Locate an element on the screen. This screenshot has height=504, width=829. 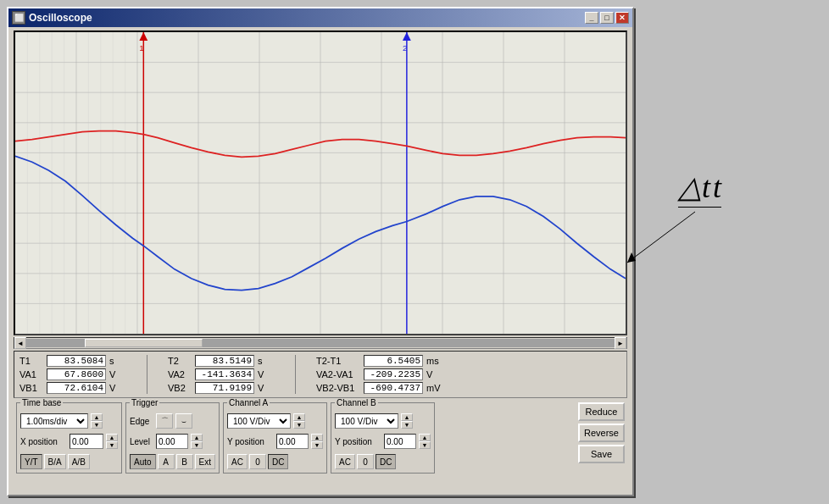
vb2vb1-label: VB2-VB1 is located at coordinates (338, 388).